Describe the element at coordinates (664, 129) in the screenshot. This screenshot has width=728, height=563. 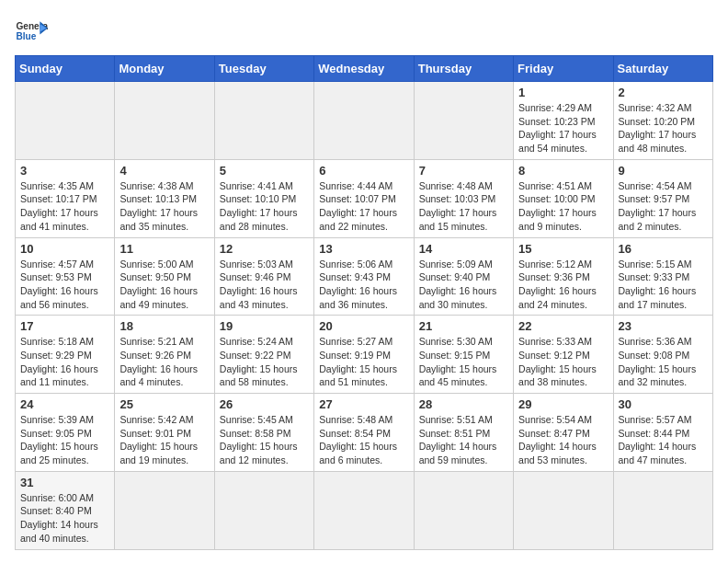
I see `day-info: Sunrise: 4:32 AM Sunset: 10:20 PM Daylig…` at that location.